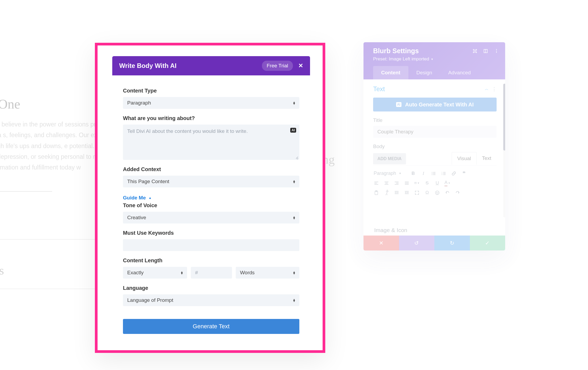  What do you see at coordinates (417, 183) in the screenshot?
I see `table-icon: ▼` at bounding box center [417, 183].